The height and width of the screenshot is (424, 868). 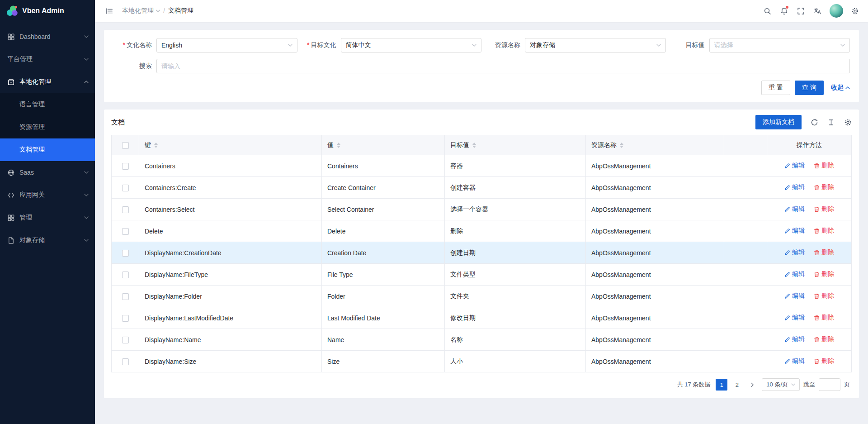 What do you see at coordinates (109, 11) in the screenshot?
I see `menu-collapse-icon` at bounding box center [109, 11].